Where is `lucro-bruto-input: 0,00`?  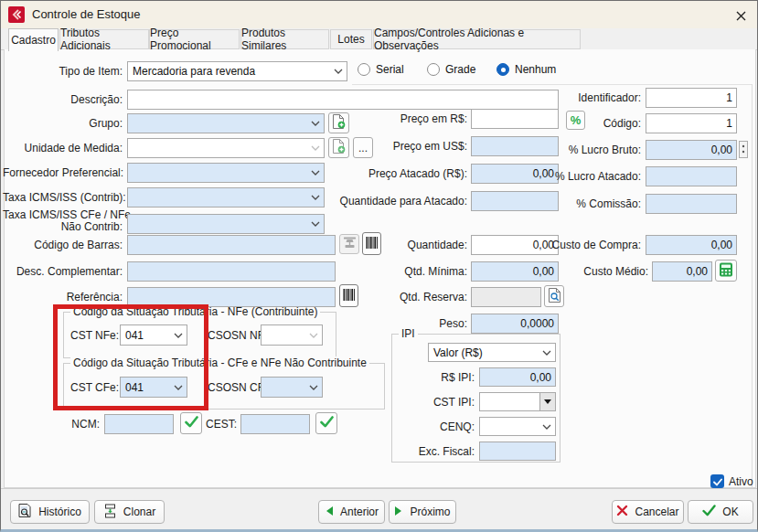
lucro-bruto-input: 0,00 is located at coordinates (691, 150).